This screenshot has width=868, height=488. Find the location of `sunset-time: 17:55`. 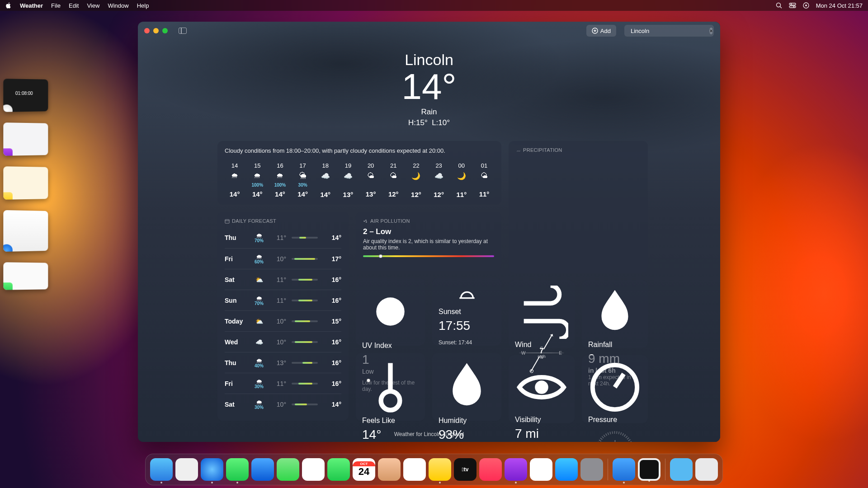

sunset-time: 17:55 is located at coordinates (467, 326).